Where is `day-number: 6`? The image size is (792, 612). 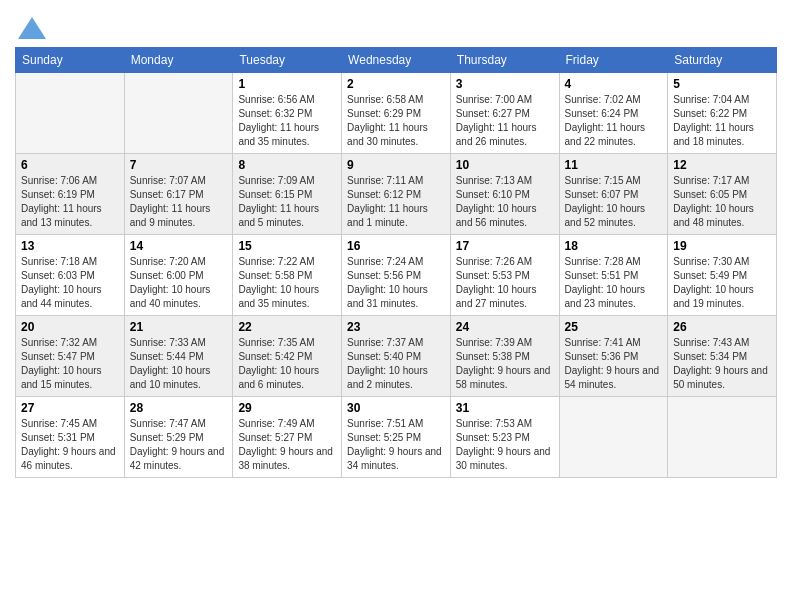 day-number: 6 is located at coordinates (70, 165).